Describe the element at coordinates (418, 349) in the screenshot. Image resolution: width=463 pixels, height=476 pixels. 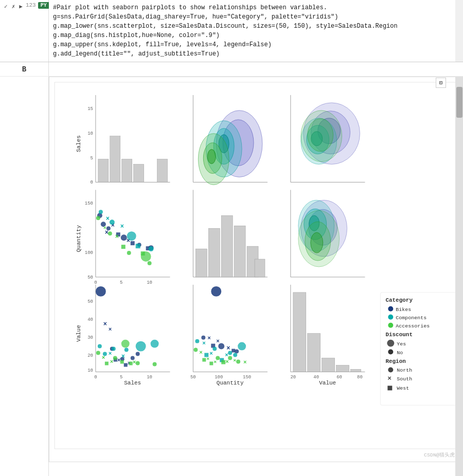
I see `legend: Category Bikes Components Accessories Di…` at that location.